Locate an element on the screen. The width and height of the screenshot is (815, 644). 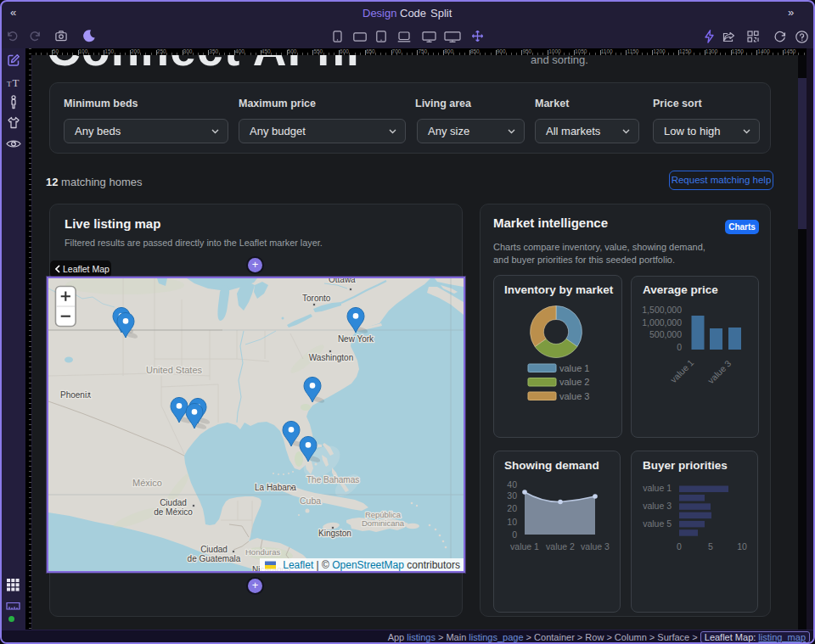
svg-text: Phoenix is located at coordinates (76, 395).